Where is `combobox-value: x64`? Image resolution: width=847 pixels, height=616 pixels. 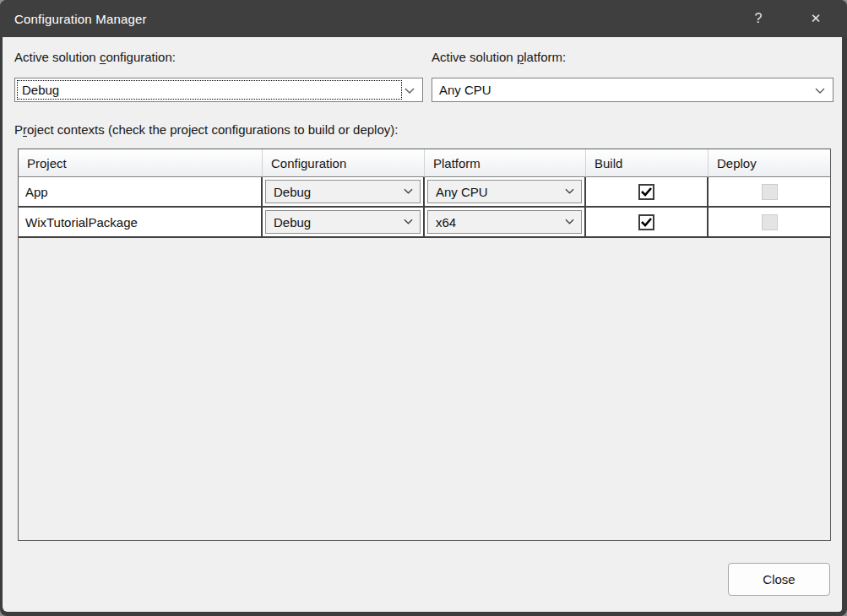
combobox-value: x64 is located at coordinates (446, 223).